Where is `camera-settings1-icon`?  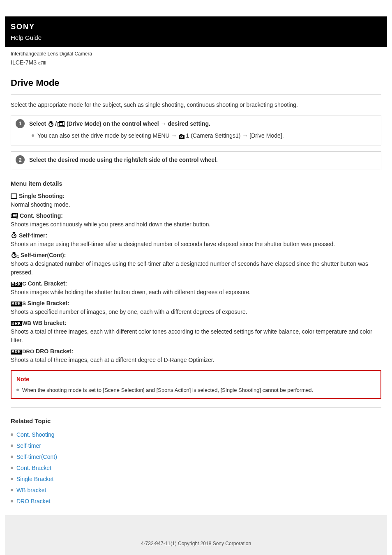
camera-settings1-icon is located at coordinates (182, 136).